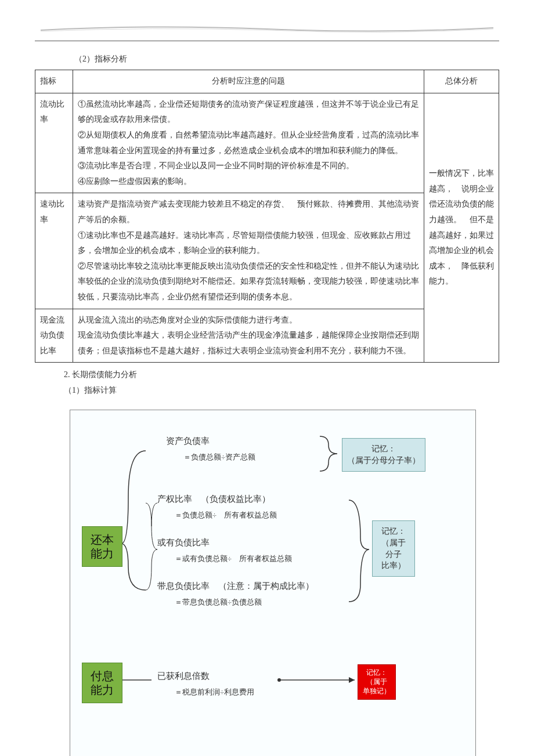 This screenshot has height=756, width=534. Describe the element at coordinates (287, 59) in the screenshot. I see `section-title: （2）指标分析` at that location.